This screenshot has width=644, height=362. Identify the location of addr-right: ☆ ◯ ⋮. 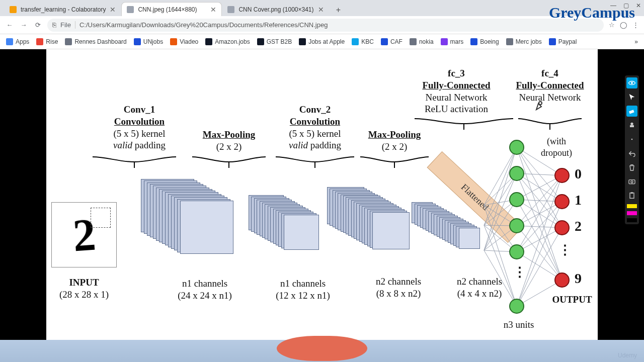
(624, 25).